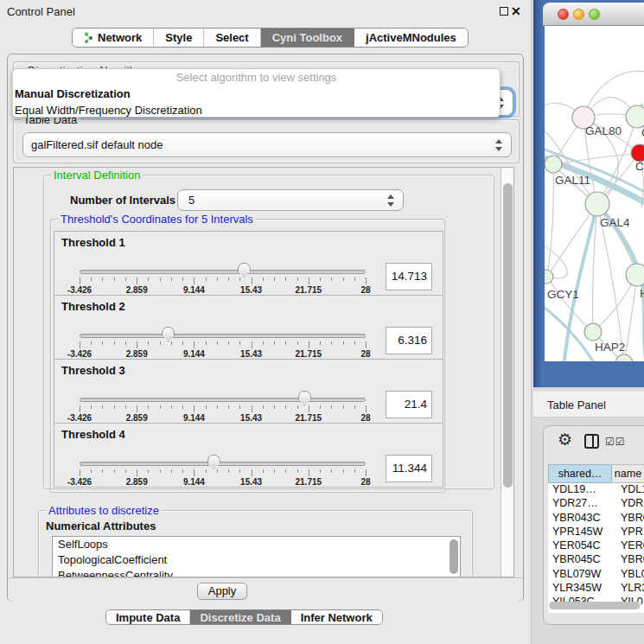  I want to click on number-of-intervals-combobox: 5, so click(290, 201).